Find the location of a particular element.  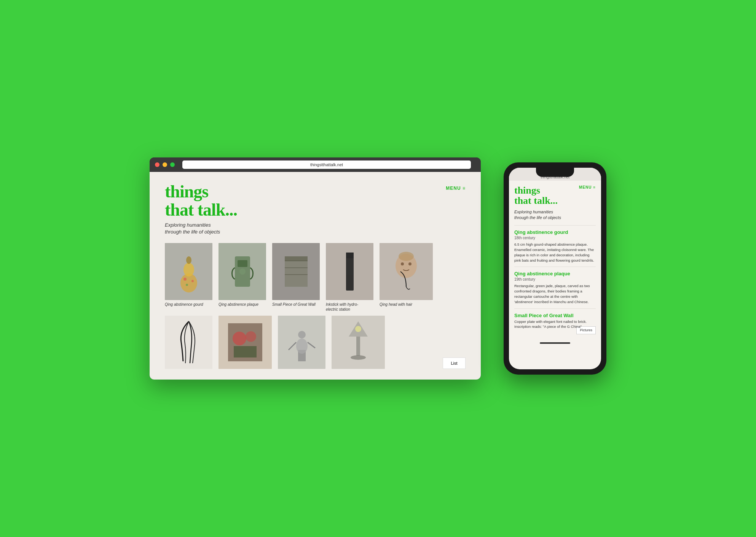

artifact-inkstick: Inkstick with hydro-electric station is located at coordinates (349, 278).